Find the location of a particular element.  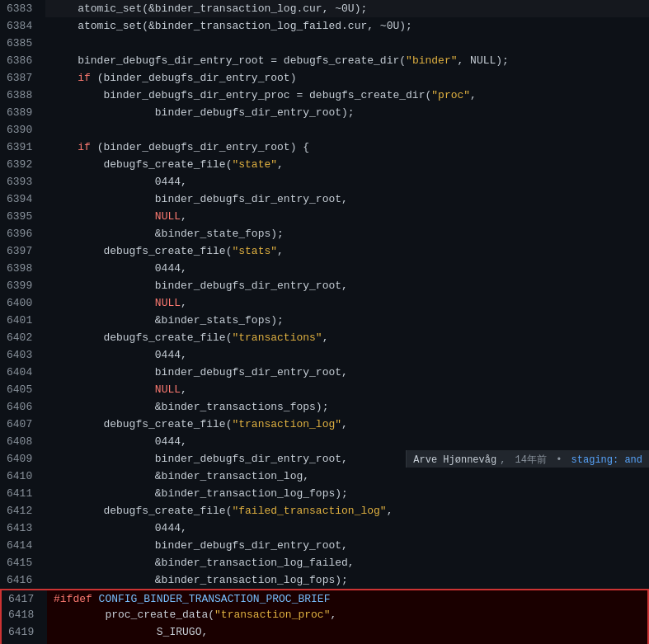

line-number: 6414 is located at coordinates (23, 546).